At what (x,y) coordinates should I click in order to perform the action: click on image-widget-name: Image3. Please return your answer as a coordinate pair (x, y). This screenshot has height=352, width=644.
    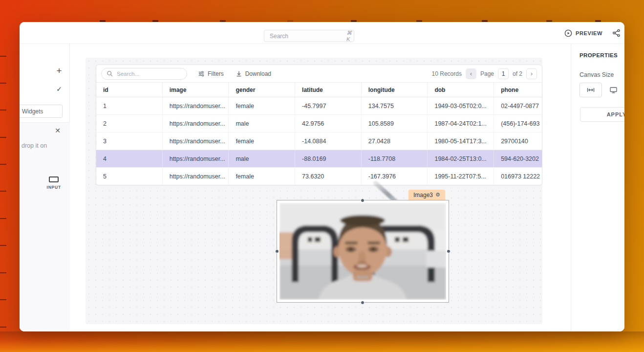
    Looking at the image, I should click on (423, 195).